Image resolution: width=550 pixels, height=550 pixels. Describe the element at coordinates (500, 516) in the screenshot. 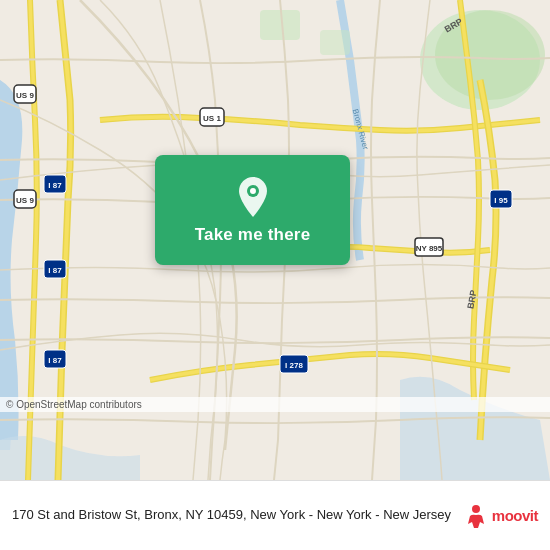

I see `moovit-logo: moovit` at that location.